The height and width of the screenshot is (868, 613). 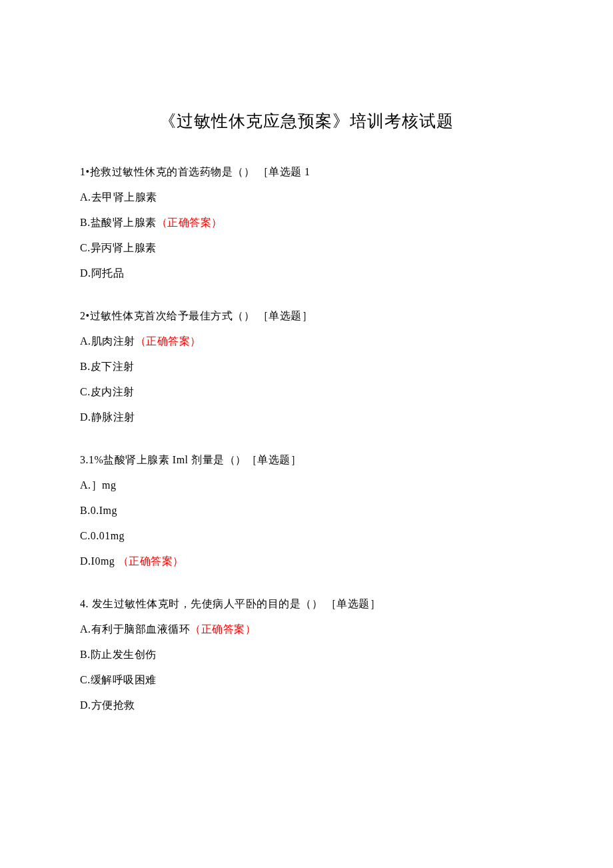 I want to click on option-b: B.盐酸肾上腺素（正确答案）, so click(x=306, y=223).